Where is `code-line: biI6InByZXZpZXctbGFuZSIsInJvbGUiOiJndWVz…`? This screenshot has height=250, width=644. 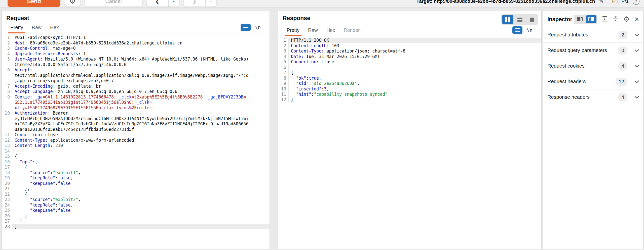 code-line: biI6InByZXZpZXctbGFuZSIsInJvbGUiOiJndWVz… is located at coordinates (136, 124).